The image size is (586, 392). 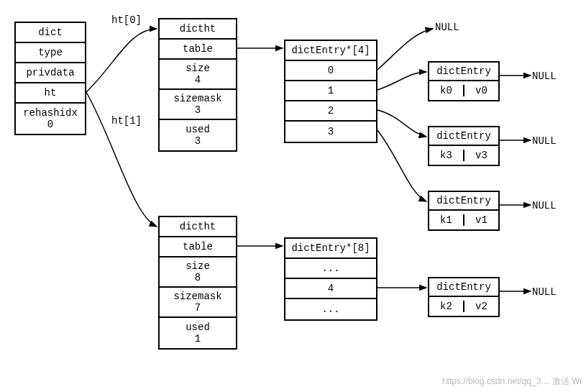 I want to click on tablea-struct: dictEntry*[4] 0 1 2 3, so click(x=331, y=91).